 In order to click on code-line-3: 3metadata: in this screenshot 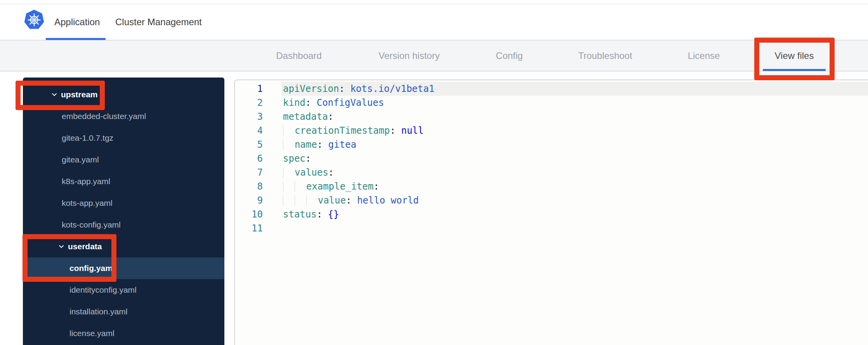, I will do `click(551, 117)`.